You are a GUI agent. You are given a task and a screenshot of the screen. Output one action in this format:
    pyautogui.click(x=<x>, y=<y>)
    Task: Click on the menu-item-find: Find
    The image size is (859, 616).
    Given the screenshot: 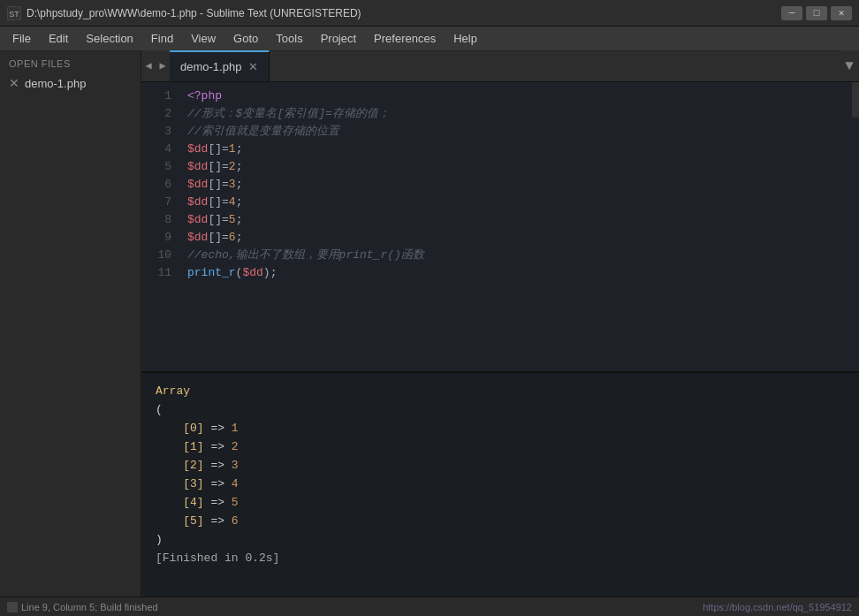 What is the action you would take?
    pyautogui.click(x=163, y=39)
    